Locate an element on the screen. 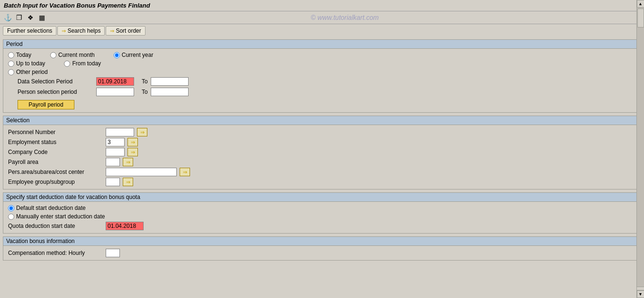 The image size is (644, 298). payroll-period-button: Payroll period is located at coordinates (46, 105).